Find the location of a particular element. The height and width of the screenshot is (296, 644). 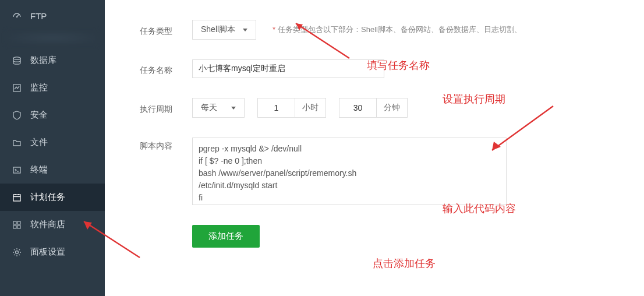

sidebar-item-label: 终端 is located at coordinates (39, 170).